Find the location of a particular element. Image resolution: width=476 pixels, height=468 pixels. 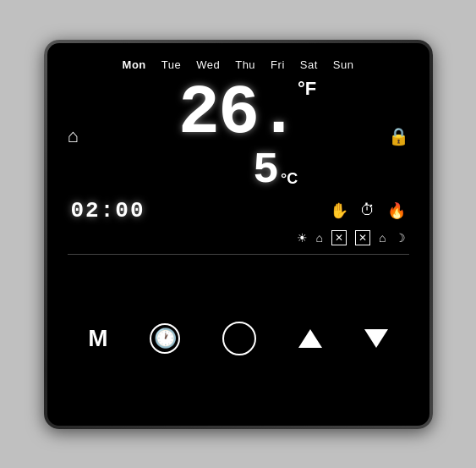

temperature-display: 26. °F 5 °C is located at coordinates (238, 136).